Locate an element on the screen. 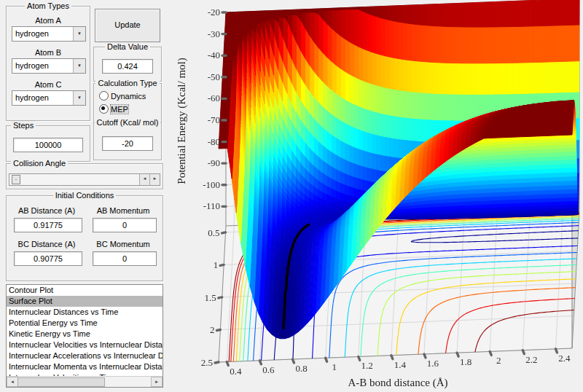  atom-b-select: hydrogen ▼ is located at coordinates (49, 66).